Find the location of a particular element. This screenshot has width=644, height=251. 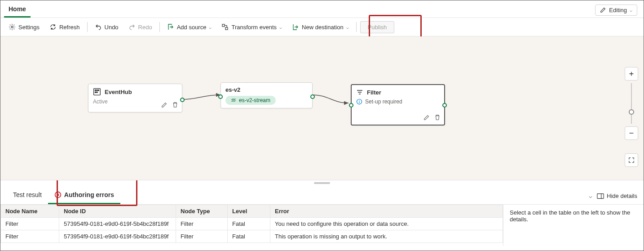

transform-events-button: Transform events ⌵ is located at coordinates (251, 27).